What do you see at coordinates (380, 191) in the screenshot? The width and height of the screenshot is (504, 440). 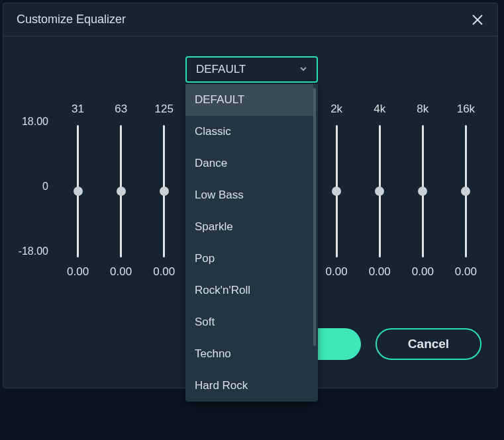 I see `eq-band-4k: 4k 0.00` at bounding box center [380, 191].